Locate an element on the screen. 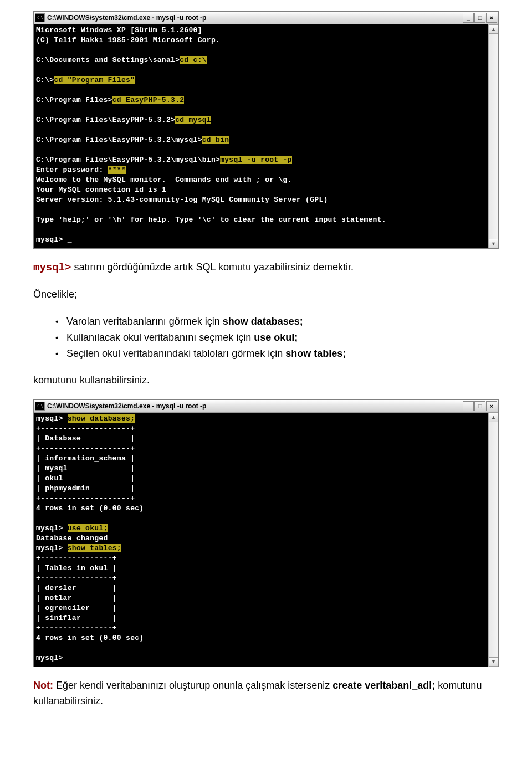 Image resolution: width=532 pixels, height=769 pixels. paragraph-intro: mysql> satırını gördüğünüzde artık SQL k… is located at coordinates (266, 268).